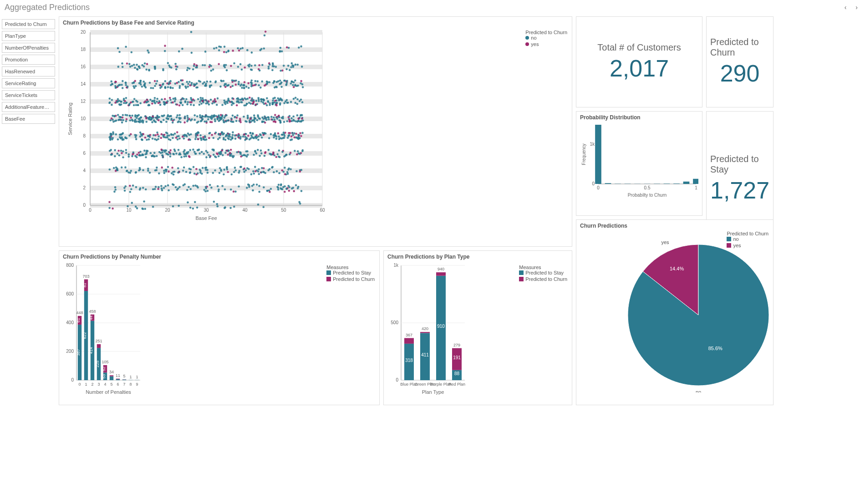  I want to click on plan-title: Churn Predictions by Plan Type, so click(478, 257).